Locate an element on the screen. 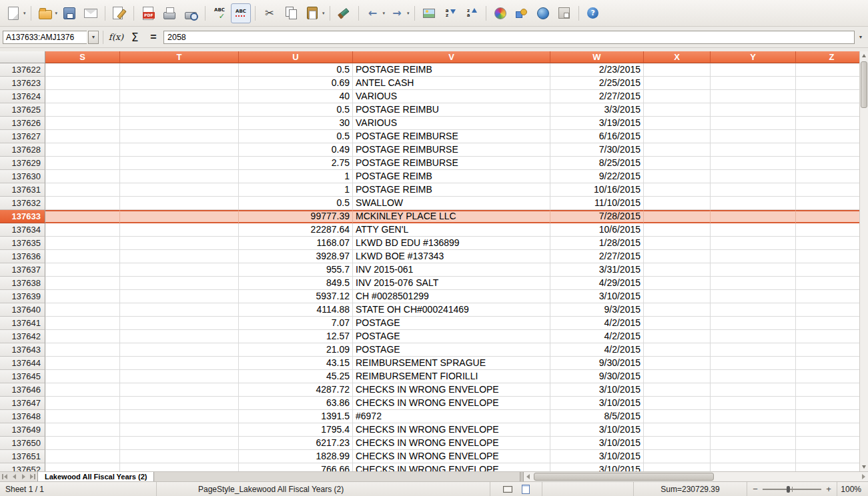 This screenshot has width=868, height=496. cell-T137635 is located at coordinates (179, 243).